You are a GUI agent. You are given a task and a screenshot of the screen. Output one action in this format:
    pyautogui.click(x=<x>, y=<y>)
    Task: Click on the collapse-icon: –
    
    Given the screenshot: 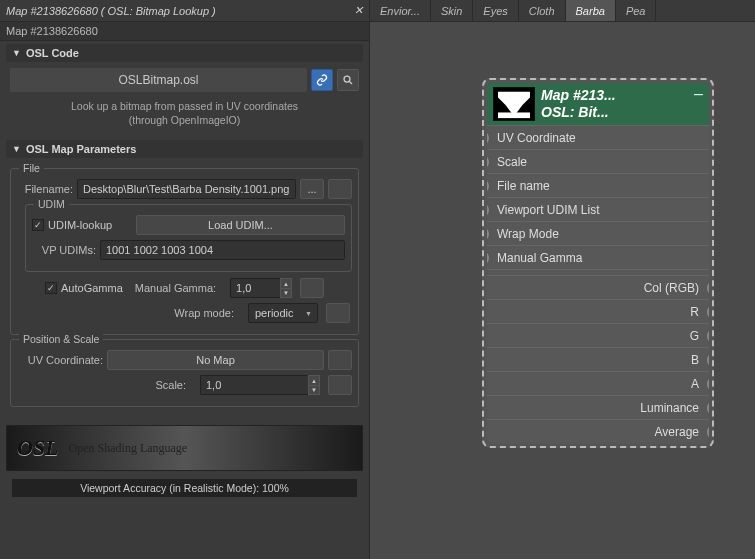 What is the action you would take?
    pyautogui.click(x=698, y=94)
    